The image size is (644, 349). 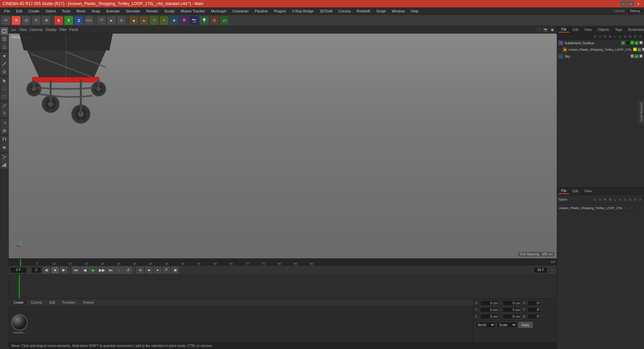 I want to click on subdivision-flag-3: ✓, so click(x=637, y=43).